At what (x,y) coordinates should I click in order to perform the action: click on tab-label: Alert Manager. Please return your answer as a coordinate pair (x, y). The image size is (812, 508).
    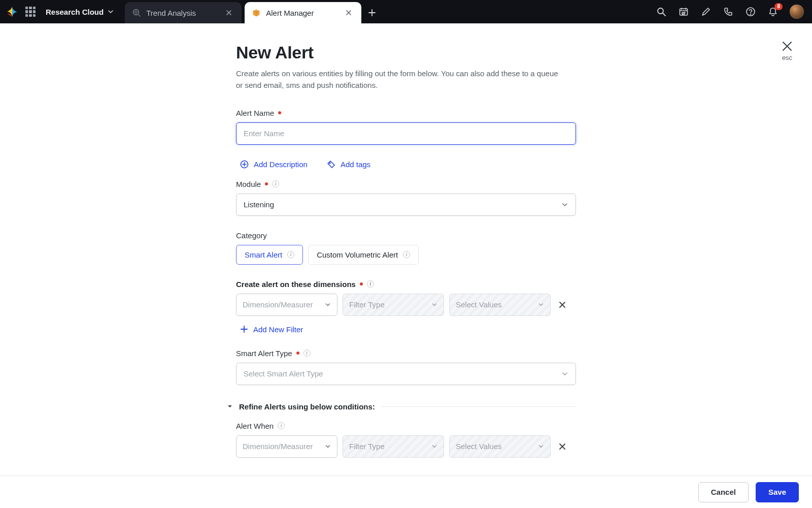
    Looking at the image, I should click on (302, 13).